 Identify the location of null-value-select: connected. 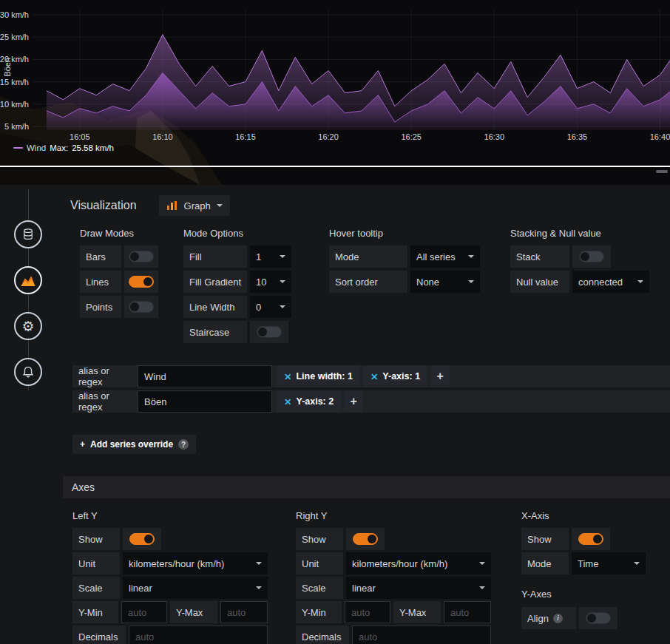
(611, 282).